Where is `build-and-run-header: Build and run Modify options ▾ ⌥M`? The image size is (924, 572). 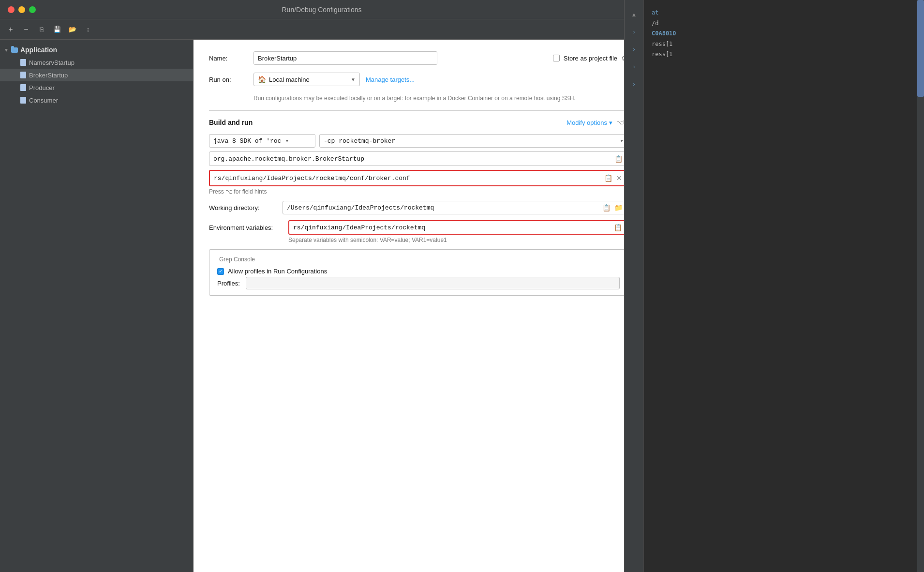 build-and-run-header: Build and run Modify options ▾ ⌥M is located at coordinates (418, 122).